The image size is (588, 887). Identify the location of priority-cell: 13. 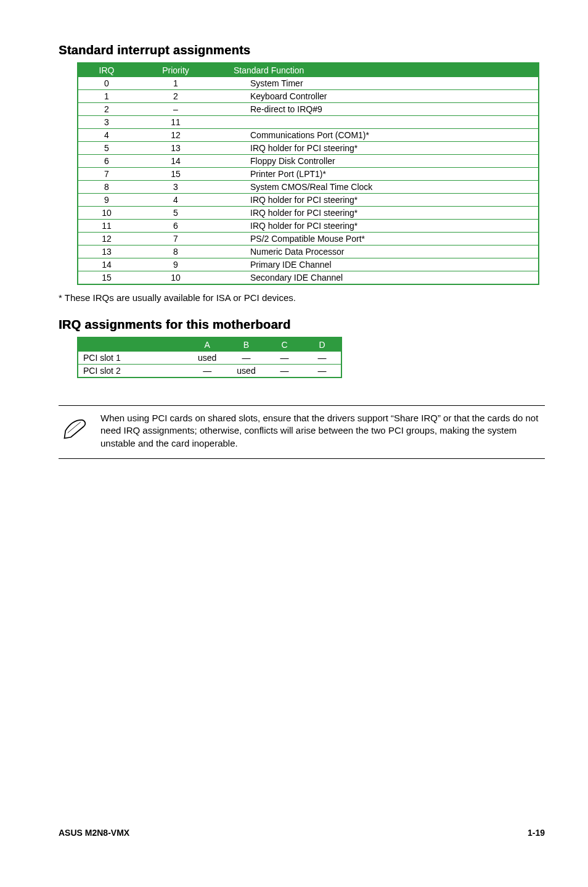
(176, 148).